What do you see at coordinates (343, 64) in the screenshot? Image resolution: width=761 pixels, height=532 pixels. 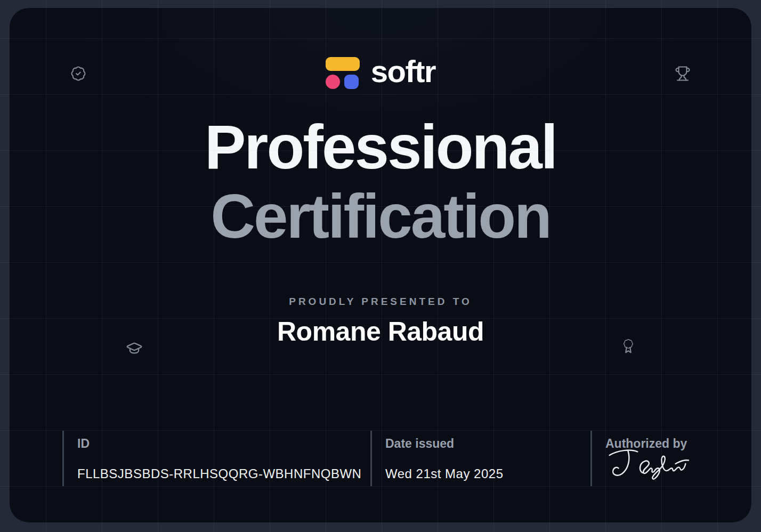 I see `logo-bar-shape` at bounding box center [343, 64].